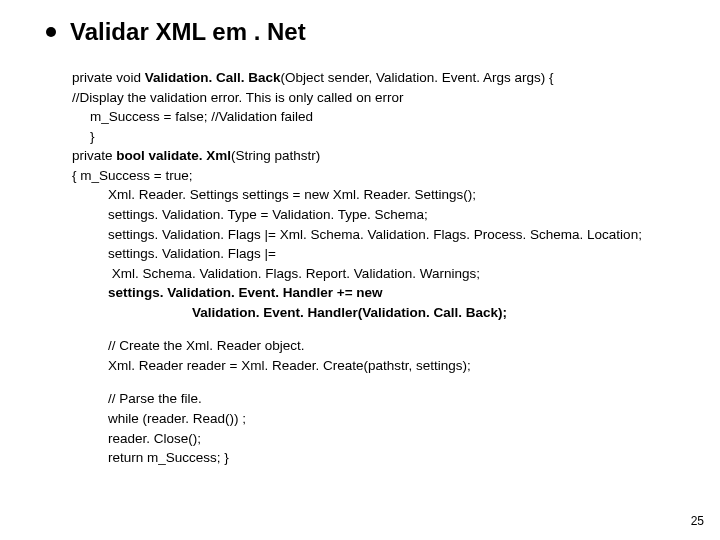  What do you see at coordinates (373, 215) in the screenshot?
I see `code-line: settings. Validation. Type = Validation.…` at bounding box center [373, 215].